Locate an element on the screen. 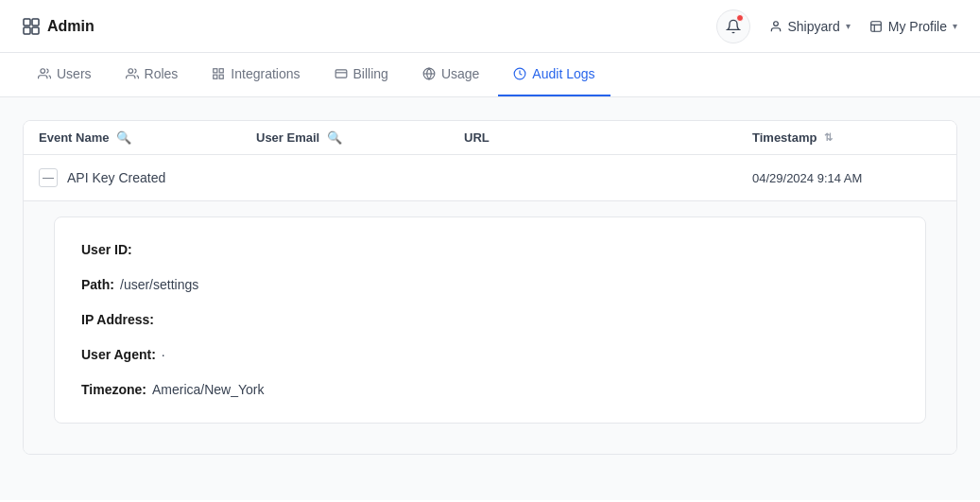  event-name-search-icon: 🔍 is located at coordinates (124, 138).